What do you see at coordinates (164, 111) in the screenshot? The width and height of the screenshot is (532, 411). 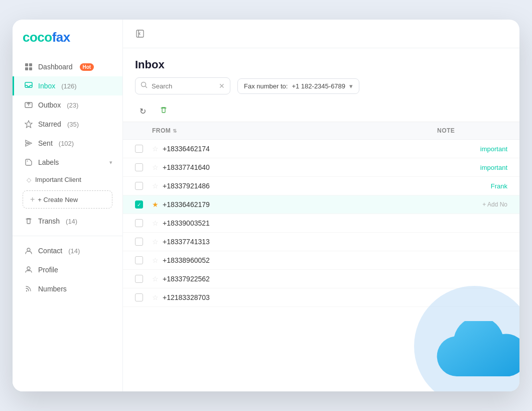 I see `delete-icon` at bounding box center [164, 111].